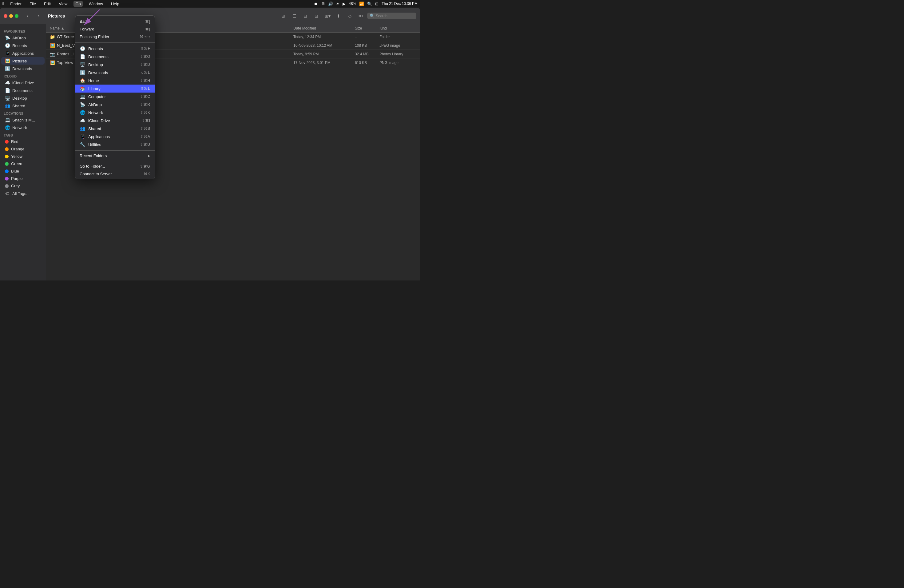 This screenshot has height=588, width=904. What do you see at coordinates (8, 98) in the screenshot?
I see `desktop-icon: 🖥️` at bounding box center [8, 98].